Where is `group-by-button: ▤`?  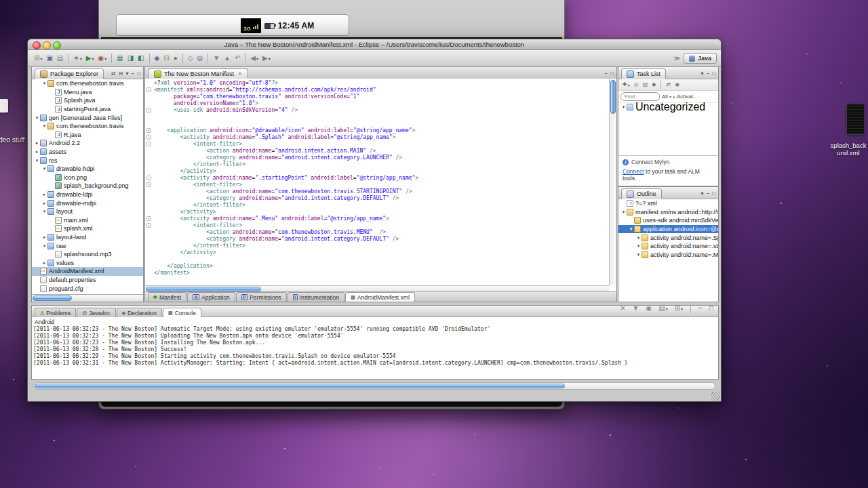
group-by-button: ▤ is located at coordinates (646, 85).